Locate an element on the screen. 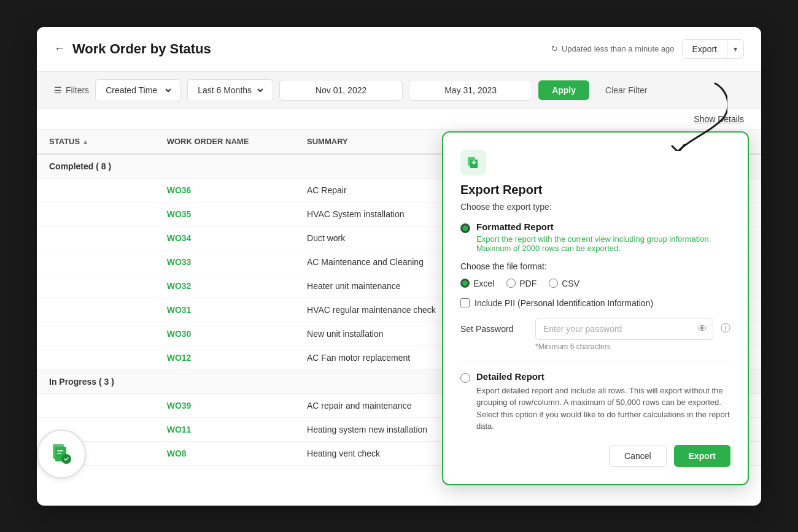  formatted-report-label: Formatted Report is located at coordinates (515, 227).